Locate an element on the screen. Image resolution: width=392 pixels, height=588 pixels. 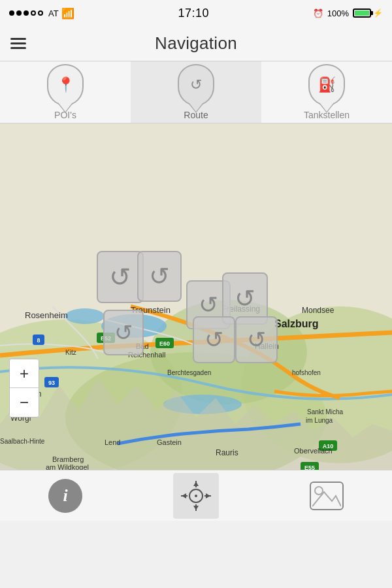
battery-fill is located at coordinates (362, 13).